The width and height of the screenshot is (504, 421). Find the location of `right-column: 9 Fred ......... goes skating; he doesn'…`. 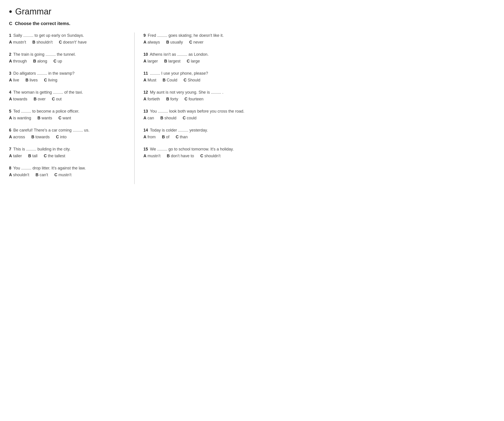

right-column: 9 Fred ......... goes skating; he doesn'… is located at coordinates (198, 108).